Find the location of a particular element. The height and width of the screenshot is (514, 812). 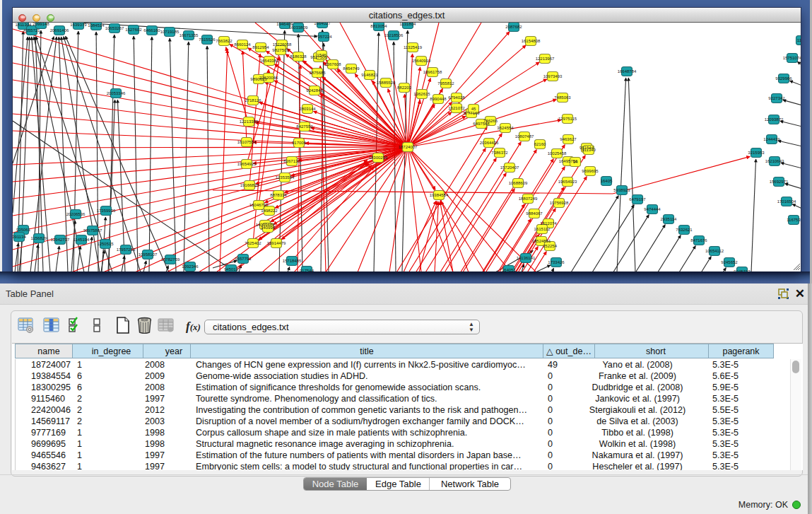

svg-text: 7386372 is located at coordinates (500, 153).